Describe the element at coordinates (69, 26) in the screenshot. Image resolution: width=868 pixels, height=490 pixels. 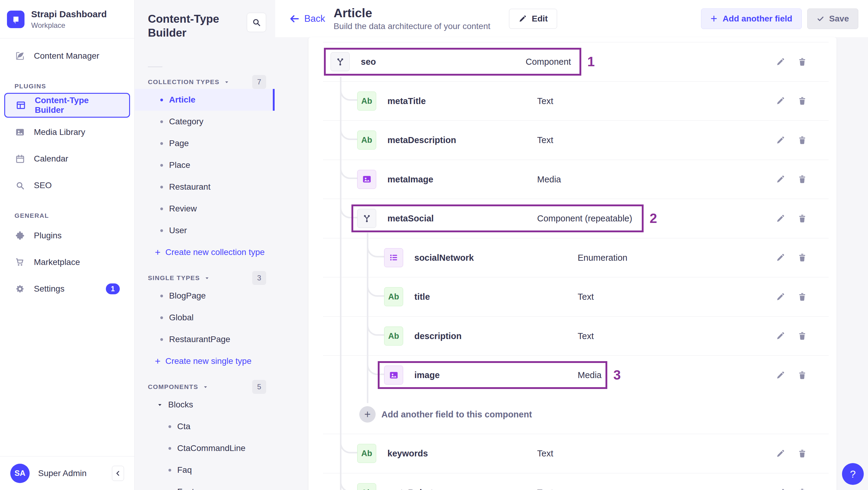
I see `app-subtitle: Workplace` at that location.